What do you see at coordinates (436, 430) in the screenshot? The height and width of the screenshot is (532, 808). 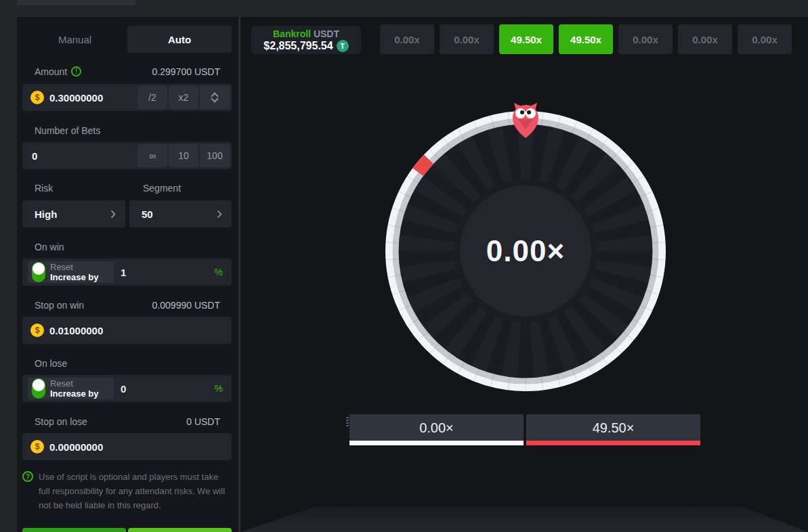 I see `outcome-bar-lose: 0.00×` at bounding box center [436, 430].